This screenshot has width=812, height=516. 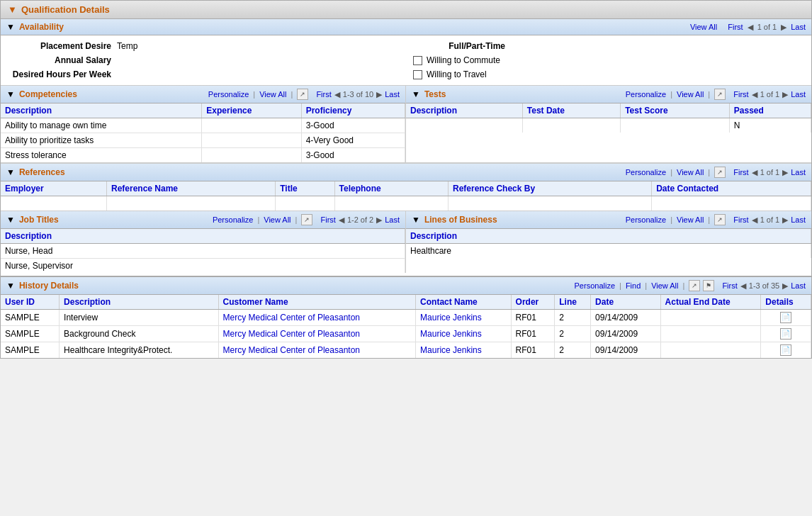 What do you see at coordinates (203, 156) in the screenshot?
I see `table-row: Stress tolerance3-Good` at bounding box center [203, 156].